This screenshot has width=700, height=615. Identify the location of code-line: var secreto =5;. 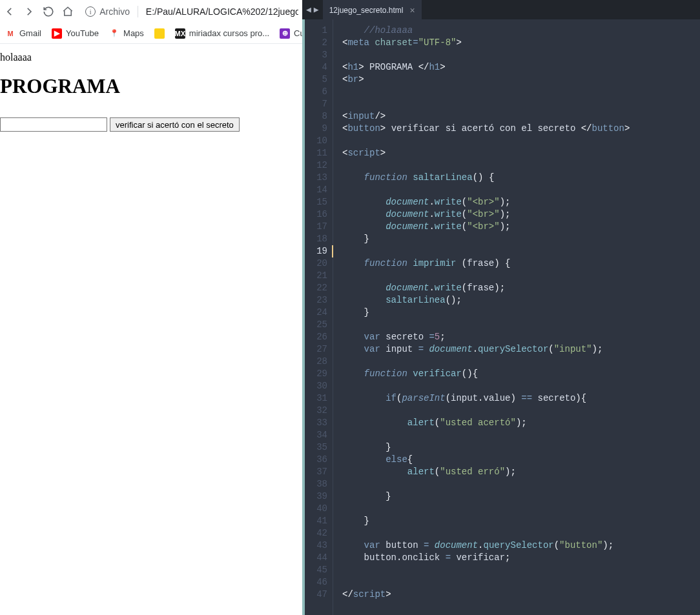
(521, 337).